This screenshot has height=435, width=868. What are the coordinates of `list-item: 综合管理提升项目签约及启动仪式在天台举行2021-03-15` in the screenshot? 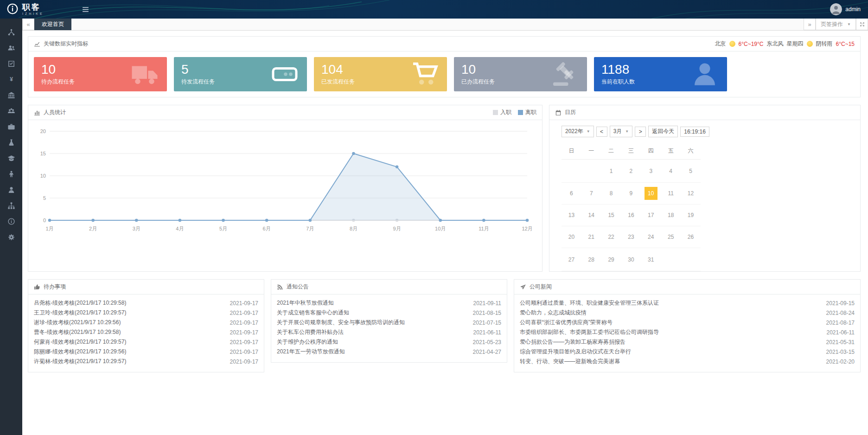 It's located at (687, 352).